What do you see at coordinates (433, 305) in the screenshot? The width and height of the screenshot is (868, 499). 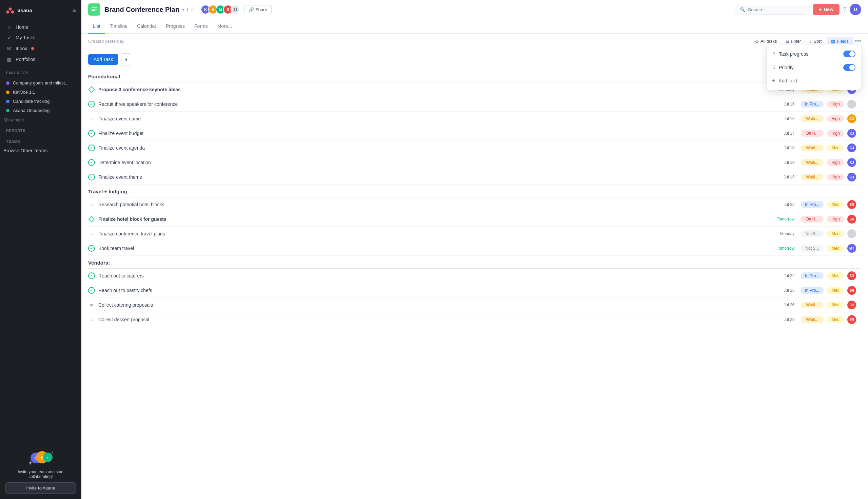 I see `task-name: Collect catering proposals` at bounding box center [433, 305].